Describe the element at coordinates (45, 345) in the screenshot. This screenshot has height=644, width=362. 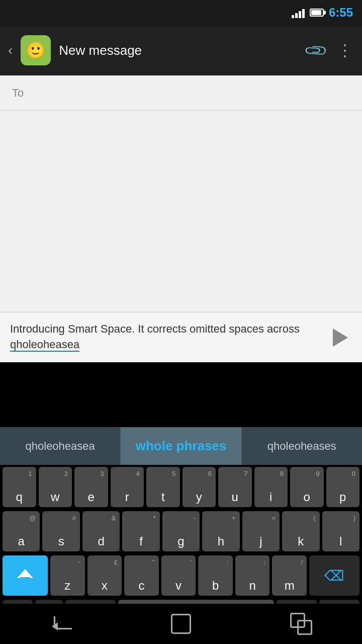
I see `compose-text-word: qholeoheasea` at that location.